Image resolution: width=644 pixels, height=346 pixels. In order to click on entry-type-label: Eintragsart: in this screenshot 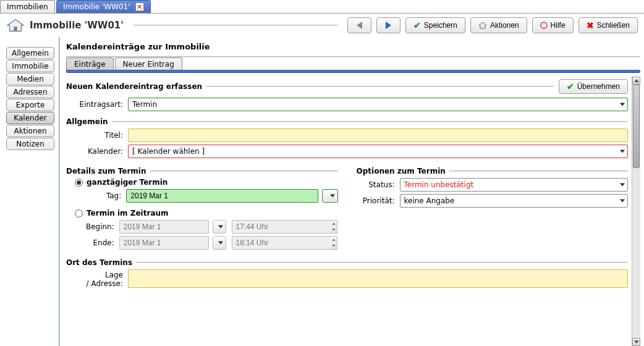, I will do `click(97, 104)`.